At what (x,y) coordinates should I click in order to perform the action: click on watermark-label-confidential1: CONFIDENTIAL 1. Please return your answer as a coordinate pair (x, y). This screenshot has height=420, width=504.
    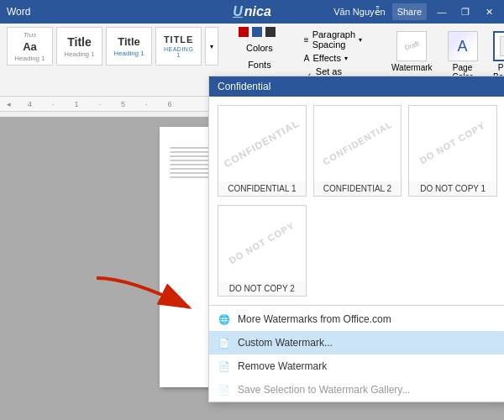
    Looking at the image, I should click on (262, 188).